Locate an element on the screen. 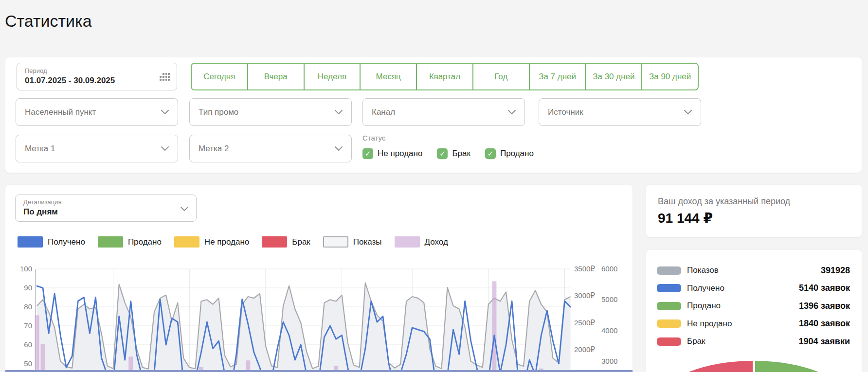 This screenshot has width=868, height=372. left-axis-tick: 80 is located at coordinates (28, 306).